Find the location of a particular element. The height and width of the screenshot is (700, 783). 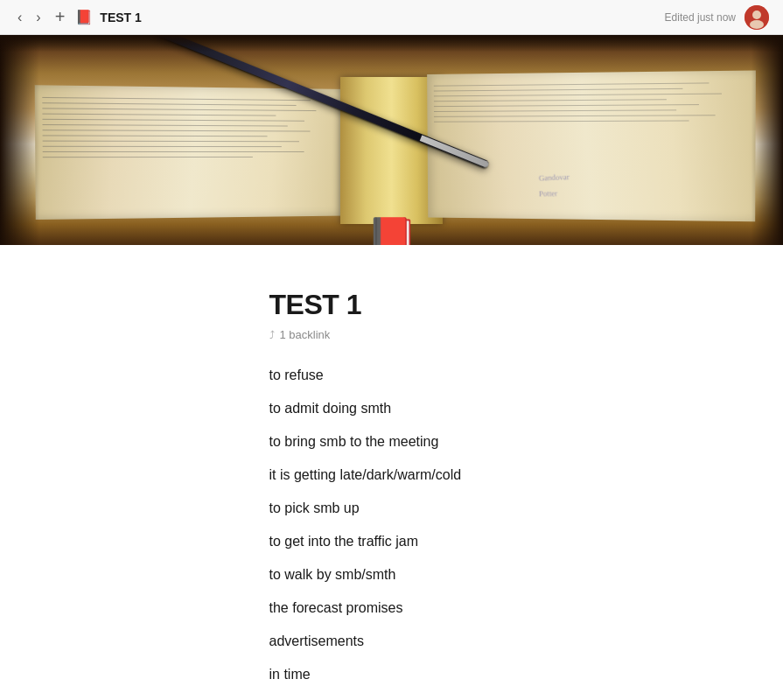

page-icon-overlay: 📕 is located at coordinates (392, 230).